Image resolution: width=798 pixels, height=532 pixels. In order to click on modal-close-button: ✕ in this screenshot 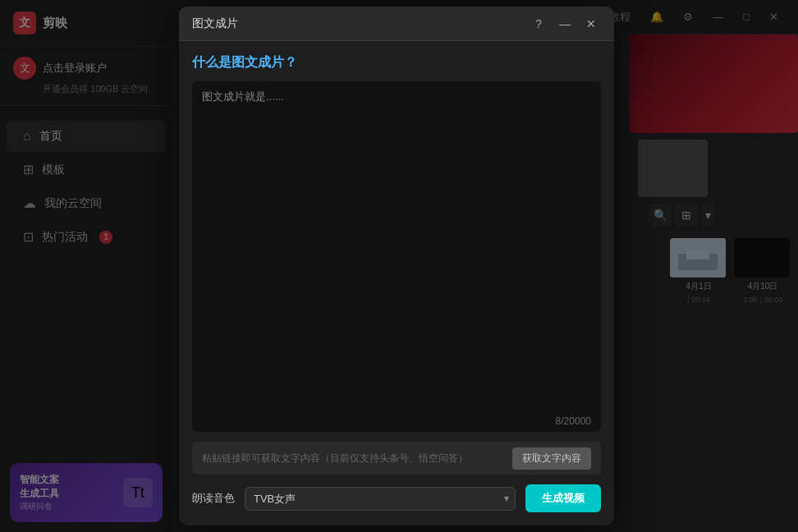, I will do `click(591, 24)`.